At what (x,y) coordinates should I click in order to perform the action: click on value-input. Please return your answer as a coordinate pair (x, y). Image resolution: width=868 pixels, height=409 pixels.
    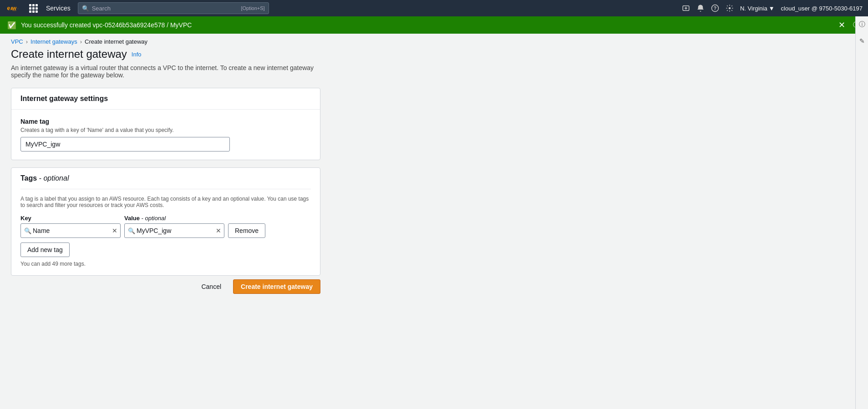
    Looking at the image, I should click on (174, 231).